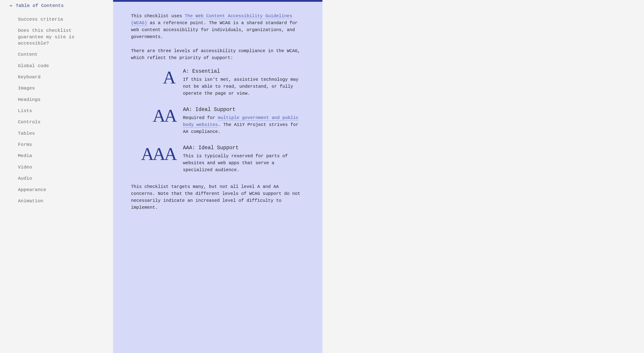 Image resolution: width=644 pixels, height=353 pixels. I want to click on level-a-title: A: Essential, so click(244, 71).